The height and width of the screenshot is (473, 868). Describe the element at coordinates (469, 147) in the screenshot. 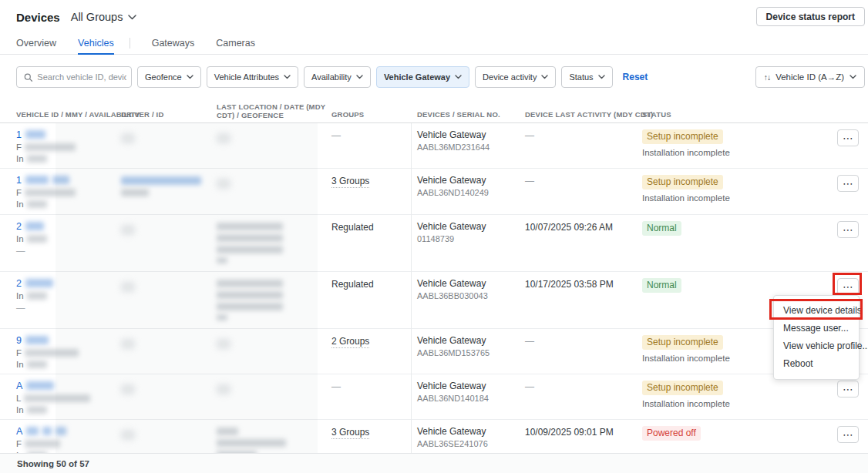

I see `device-serial: AABL36MD231644` at that location.